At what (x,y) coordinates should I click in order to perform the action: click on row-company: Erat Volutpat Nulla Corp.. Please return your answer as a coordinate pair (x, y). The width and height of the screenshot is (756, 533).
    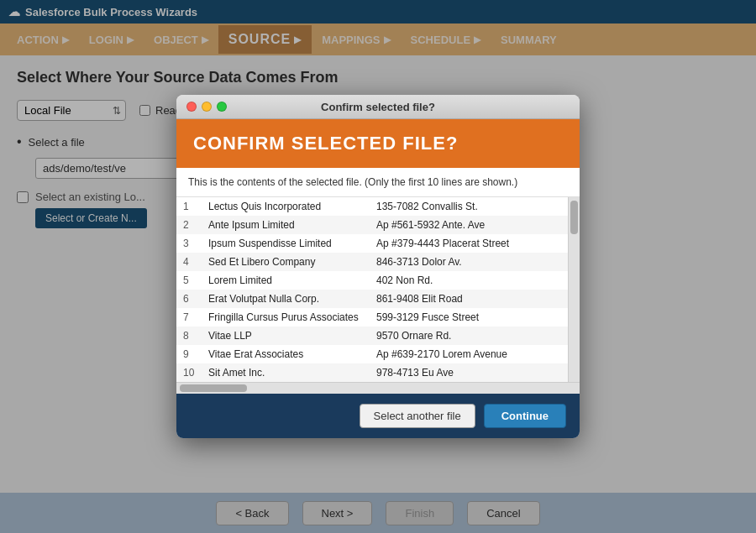
    Looking at the image, I should click on (286, 299).